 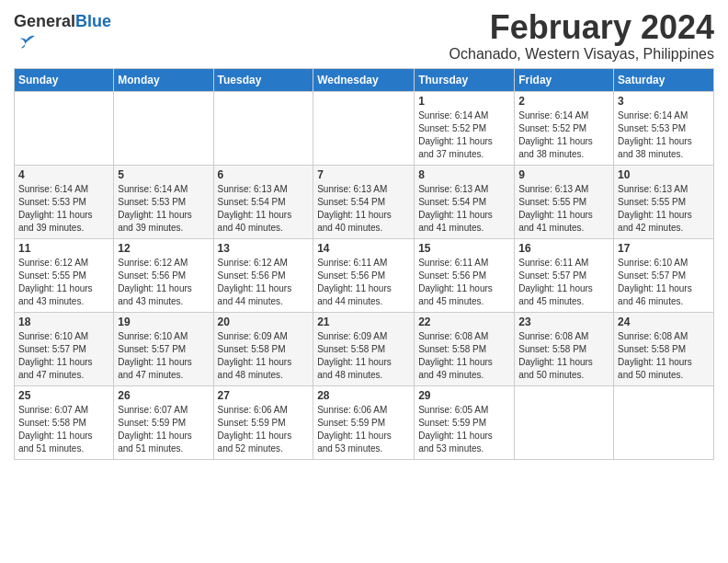 I want to click on calendar-cell: 17Sunrise: 6:10 AM Sunset: 5:57 PM Dayli…, so click(x=664, y=275).